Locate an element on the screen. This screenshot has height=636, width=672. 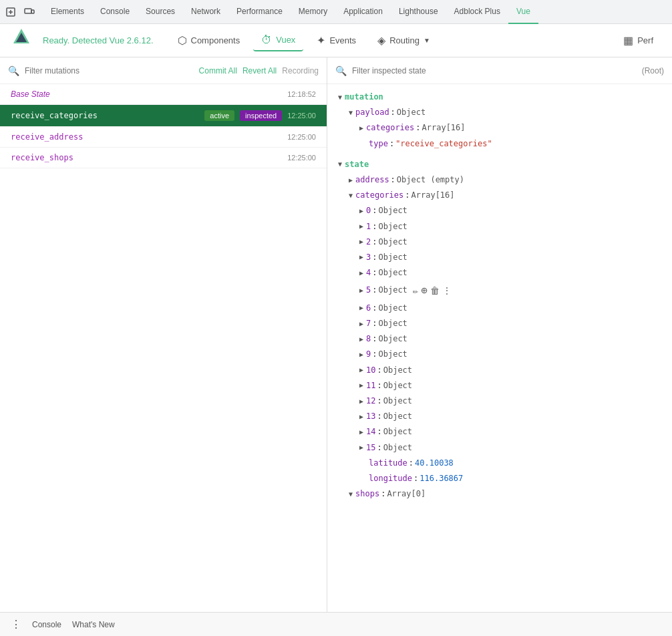
nav-vuex: ⏱ Vuex is located at coordinates (278, 41).